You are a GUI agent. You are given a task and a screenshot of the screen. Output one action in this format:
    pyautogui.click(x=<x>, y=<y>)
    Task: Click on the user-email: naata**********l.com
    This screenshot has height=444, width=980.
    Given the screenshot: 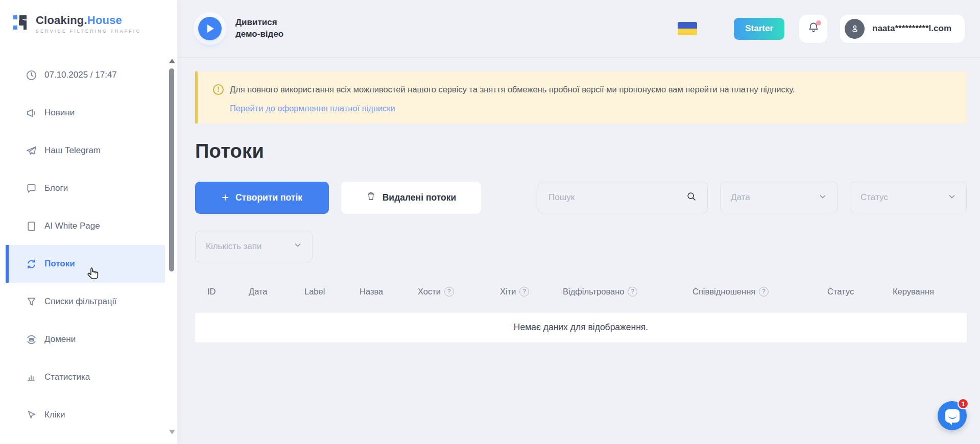 What is the action you would take?
    pyautogui.click(x=912, y=29)
    